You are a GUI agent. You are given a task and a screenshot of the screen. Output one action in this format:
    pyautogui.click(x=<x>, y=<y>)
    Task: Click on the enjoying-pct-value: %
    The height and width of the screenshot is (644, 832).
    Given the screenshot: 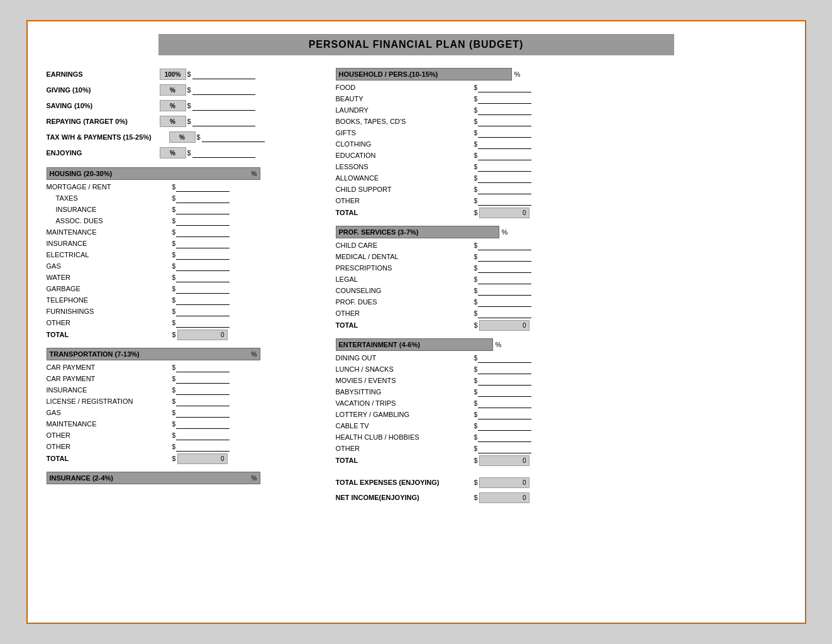 What is the action you would take?
    pyautogui.click(x=172, y=153)
    